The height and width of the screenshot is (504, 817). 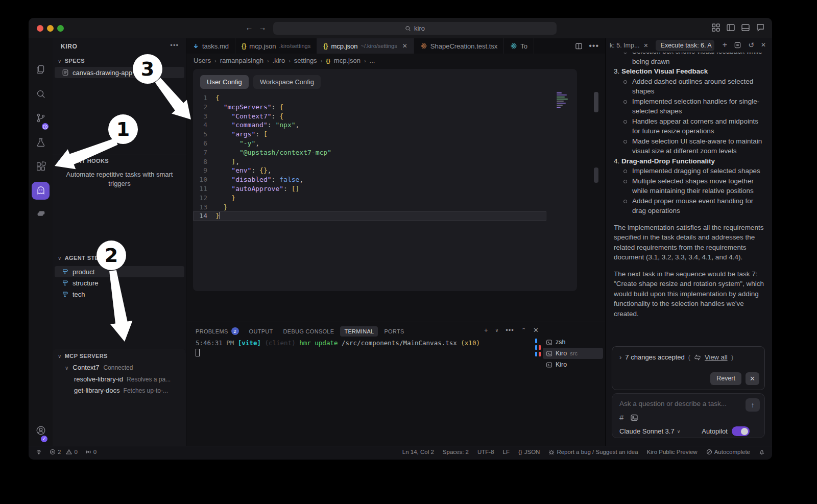 What do you see at coordinates (385, 116) in the screenshot?
I see `code-line: 3 "Context7": {` at bounding box center [385, 116].